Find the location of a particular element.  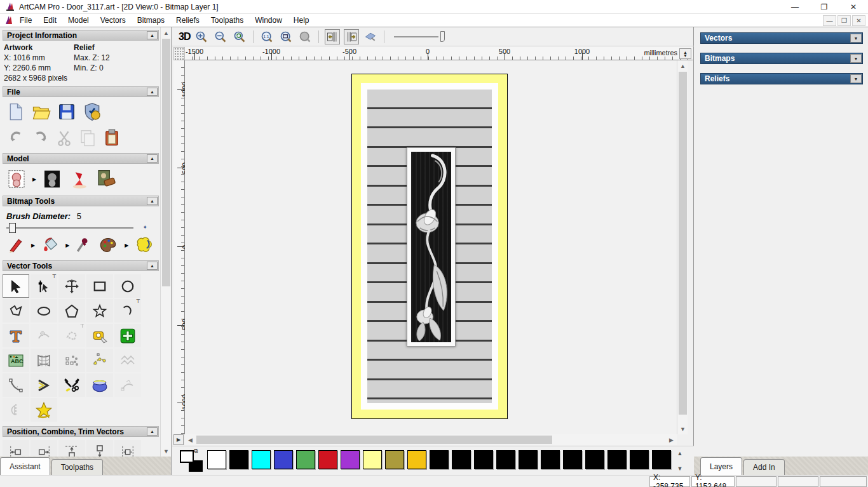

contrast-slider is located at coordinates (419, 37).